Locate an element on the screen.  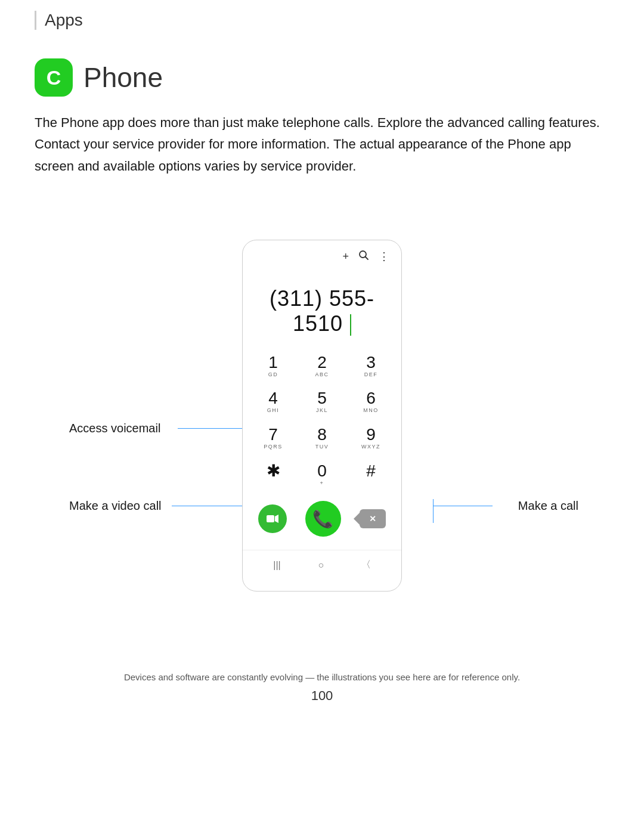
app-icon: C is located at coordinates (54, 78).